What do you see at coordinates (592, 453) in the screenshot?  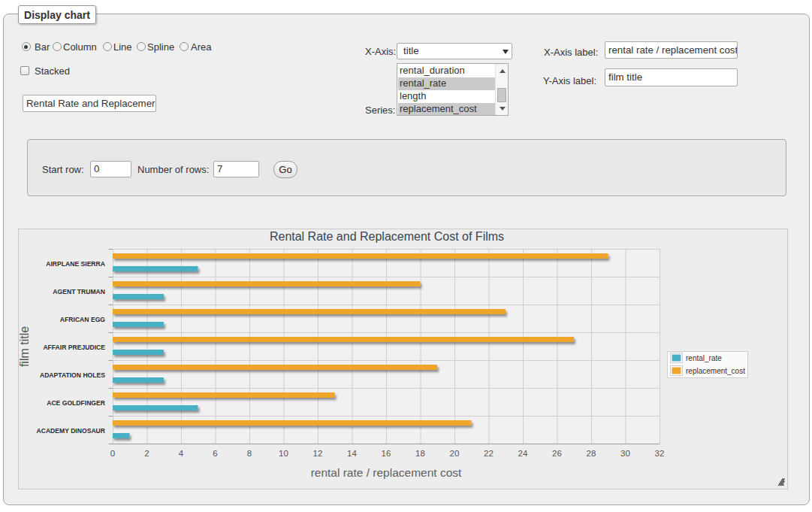 I see `svg-text: 28` at bounding box center [592, 453].